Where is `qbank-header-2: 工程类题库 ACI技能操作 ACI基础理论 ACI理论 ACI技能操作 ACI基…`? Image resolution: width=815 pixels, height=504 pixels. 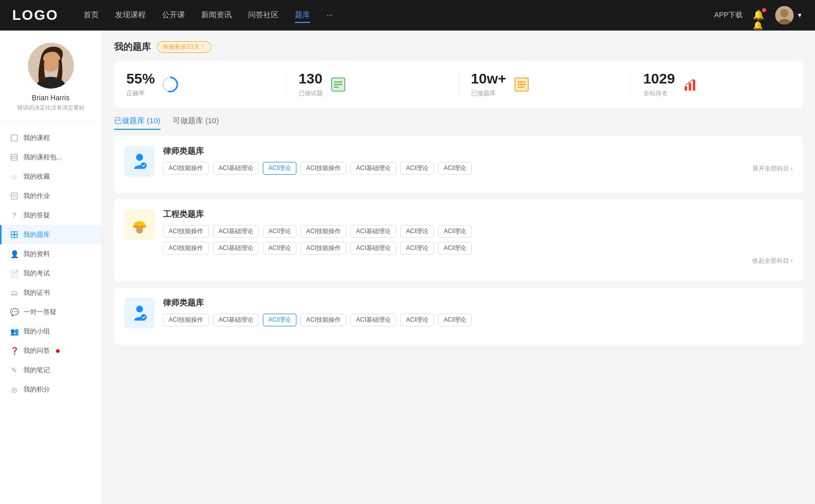 qbank-header-2: 工程类题库 ACI技能操作 ACI基础理论 ACI理论 ACI技能操作 ACI基… is located at coordinates (458, 237).